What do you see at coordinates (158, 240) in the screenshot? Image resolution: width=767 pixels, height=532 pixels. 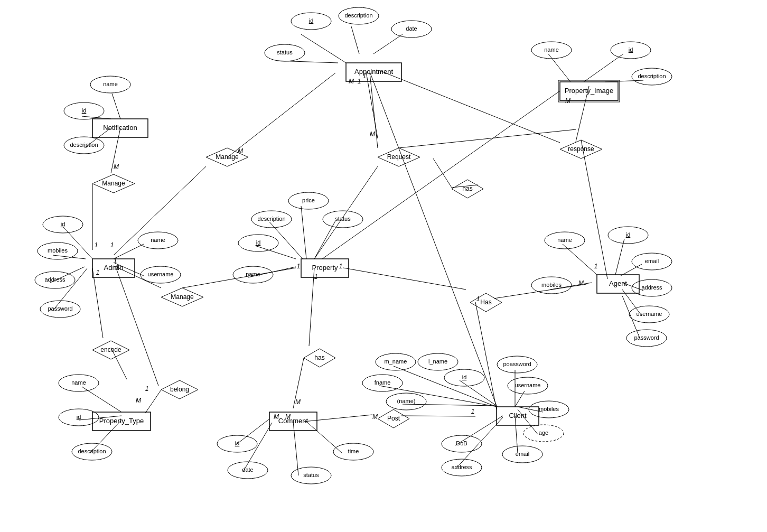 I see `attr-name: name` at bounding box center [158, 240].